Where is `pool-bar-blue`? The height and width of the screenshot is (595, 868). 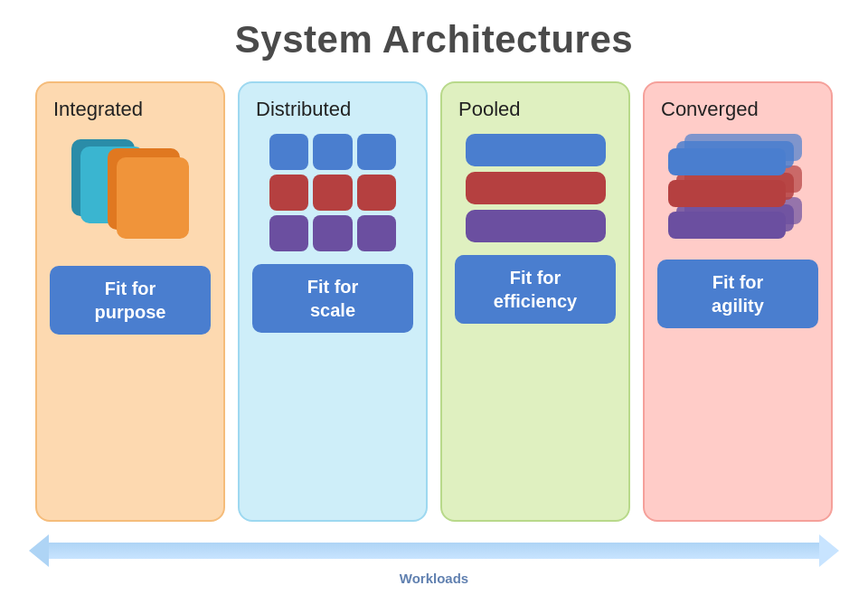
pool-bar-blue is located at coordinates (535, 150).